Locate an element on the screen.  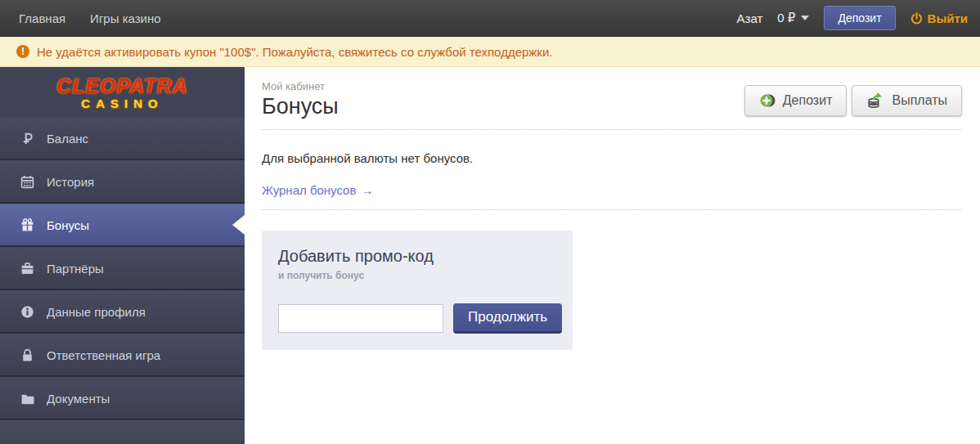
page-title: Бонусы is located at coordinates (300, 106).